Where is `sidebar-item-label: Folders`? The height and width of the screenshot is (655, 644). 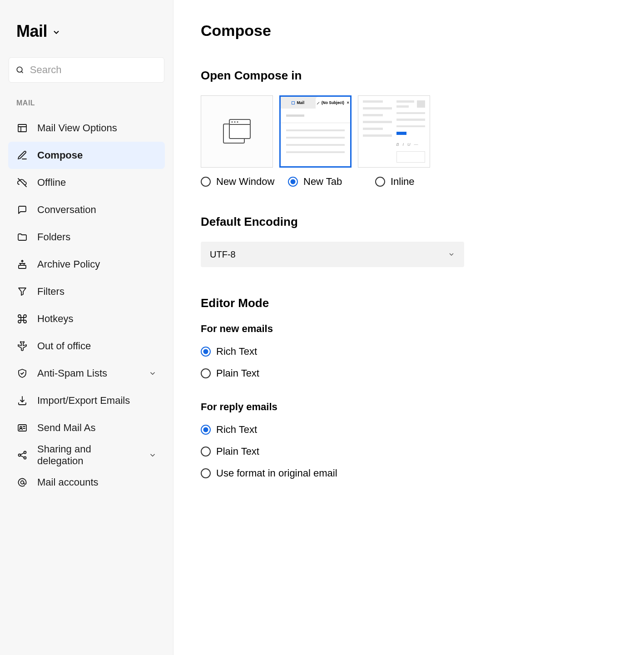 sidebar-item-label: Folders is located at coordinates (97, 237).